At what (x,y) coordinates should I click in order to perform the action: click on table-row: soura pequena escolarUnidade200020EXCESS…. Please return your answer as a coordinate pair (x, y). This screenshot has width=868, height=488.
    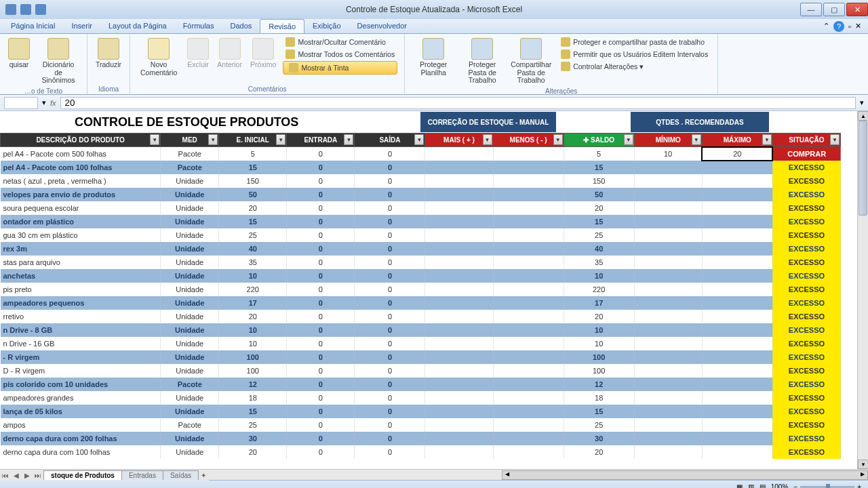
    Looking at the image, I should click on (420, 208).